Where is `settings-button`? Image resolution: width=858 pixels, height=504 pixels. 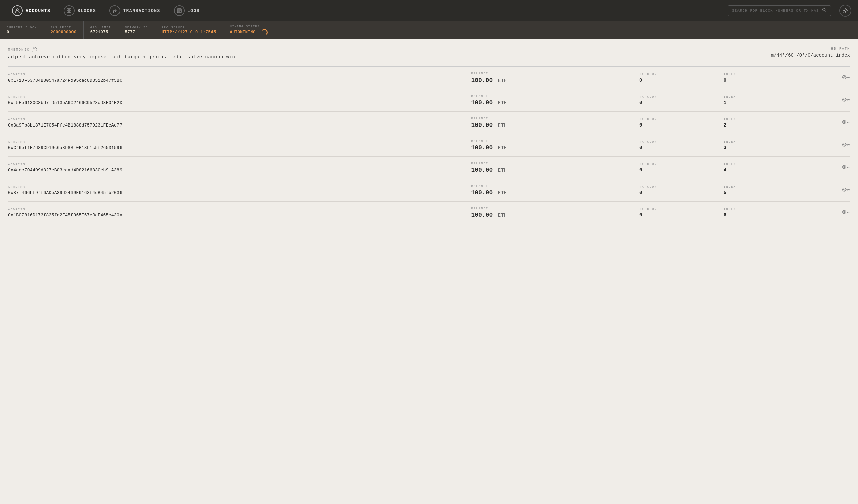 settings-button is located at coordinates (845, 11).